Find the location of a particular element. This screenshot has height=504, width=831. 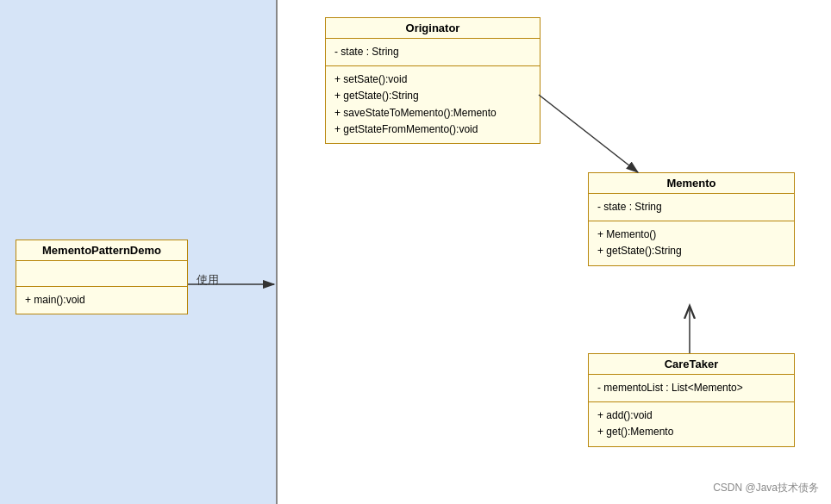

caretaker-methods: + add():void + get():Memento is located at coordinates (691, 424).